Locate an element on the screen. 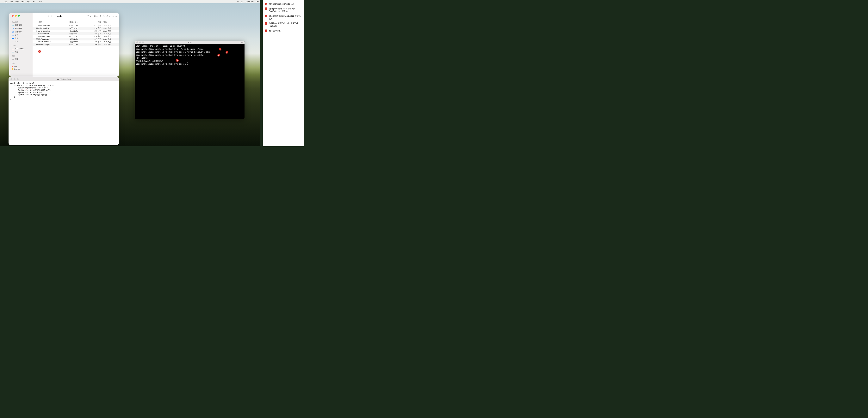 This screenshot has height=418, width=868. col-size: 大小 is located at coordinates (97, 22).